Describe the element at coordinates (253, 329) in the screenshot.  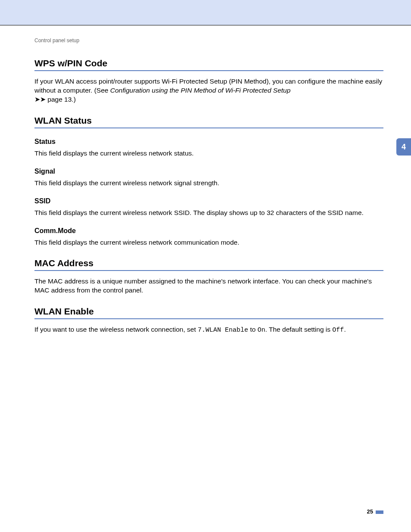
I see `wlan-enable-text-2: to` at that location.